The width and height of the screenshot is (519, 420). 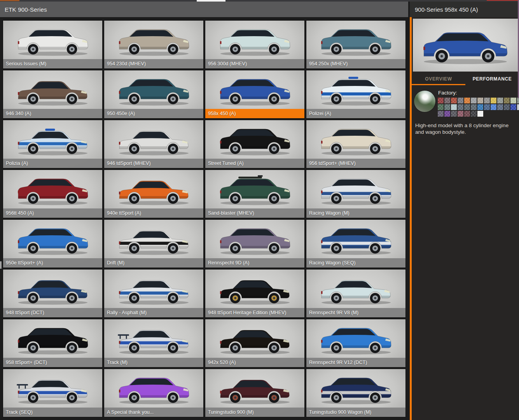 I want to click on vehicle-config-tile: 954 250x (MHEV), so click(x=356, y=44).